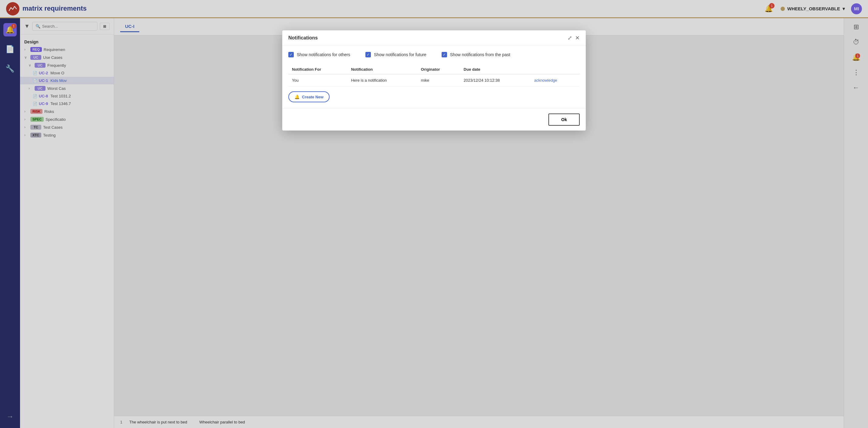  What do you see at coordinates (319, 55) in the screenshot?
I see `checkbox-others: Show notifications for others` at bounding box center [319, 55].